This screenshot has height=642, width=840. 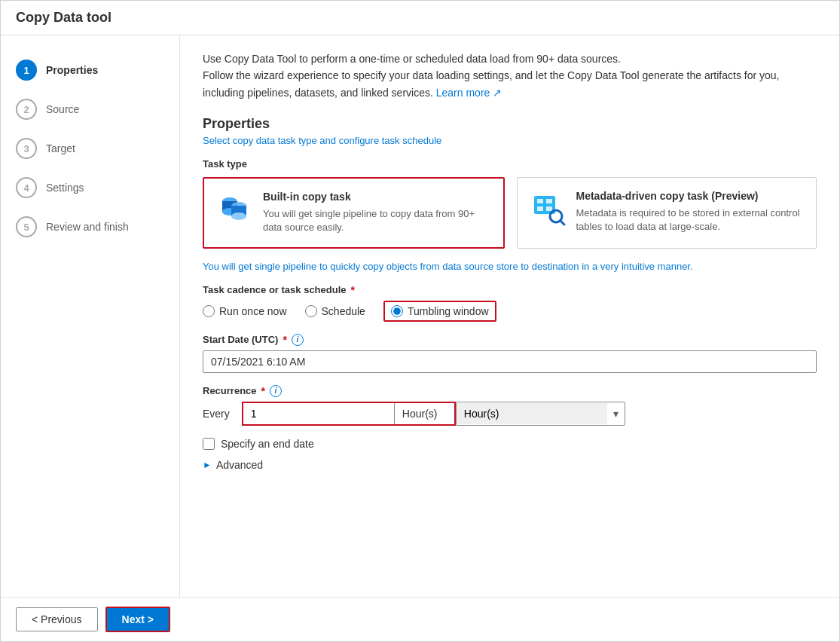 I want to click on select-chevron-icon: ▾, so click(x=616, y=414).